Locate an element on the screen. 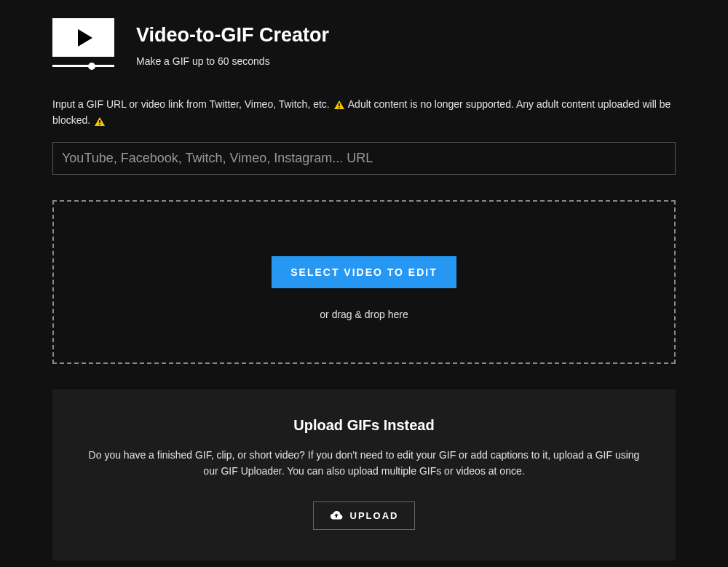 This screenshot has height=567, width=728. upload-button-label: UPLOAD is located at coordinates (374, 515).